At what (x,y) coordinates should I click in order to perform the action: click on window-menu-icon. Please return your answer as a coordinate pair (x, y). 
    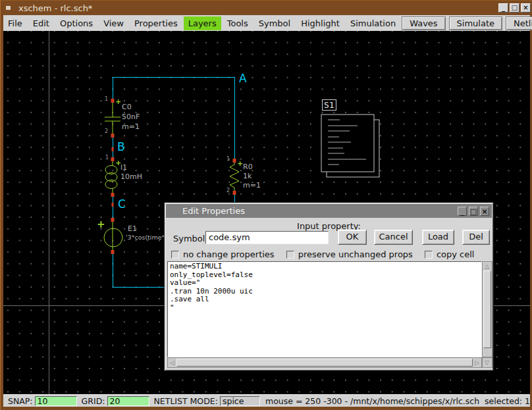
    Looking at the image, I should click on (8, 8).